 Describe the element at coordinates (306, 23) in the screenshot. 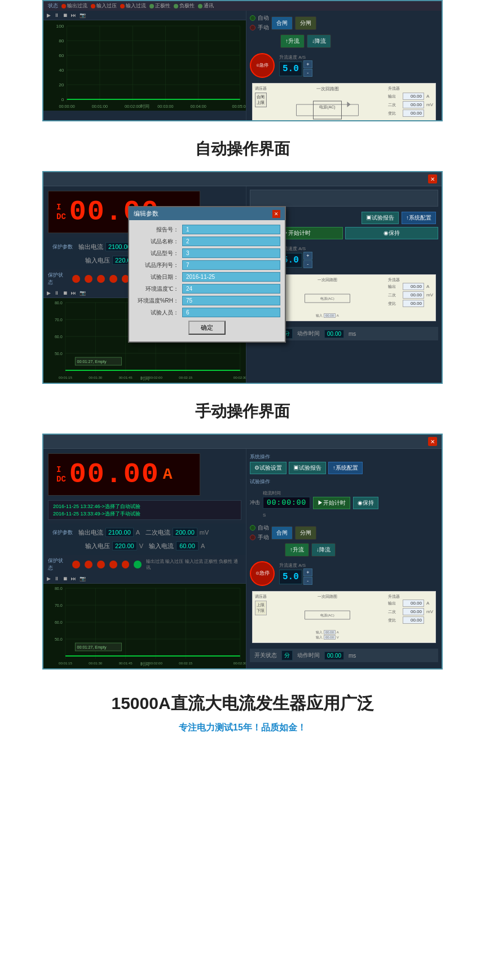

I see `open-switch-btn: 分闸` at that location.